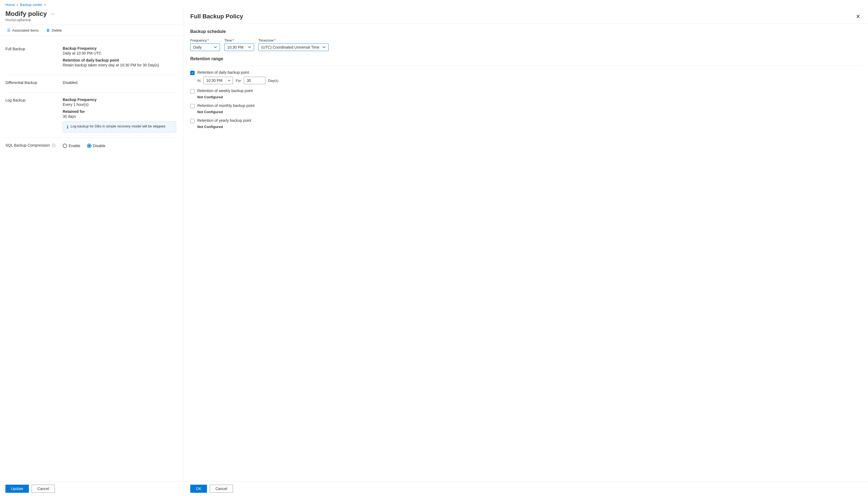 This screenshot has height=496, width=868. What do you see at coordinates (199, 81) in the screenshot?
I see `at-label: At` at bounding box center [199, 81].